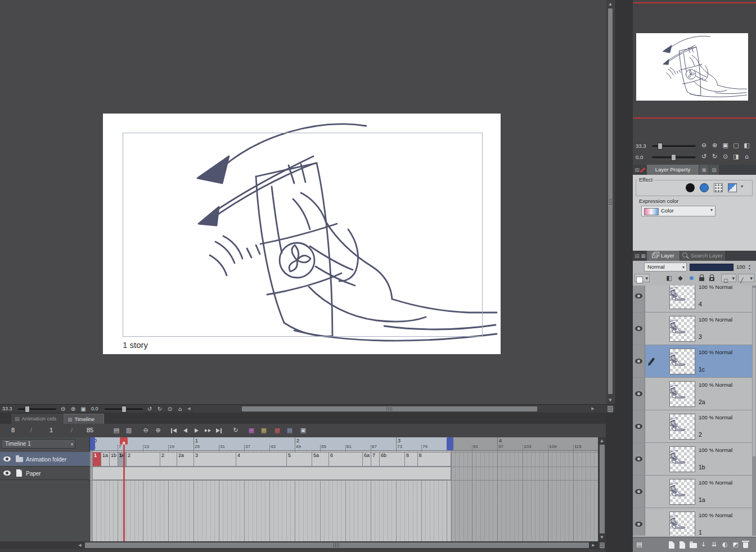 This screenshot has height=552, width=756. What do you see at coordinates (703, 545) in the screenshot?
I see `transfer-to-lower-icon: ↓` at bounding box center [703, 545].